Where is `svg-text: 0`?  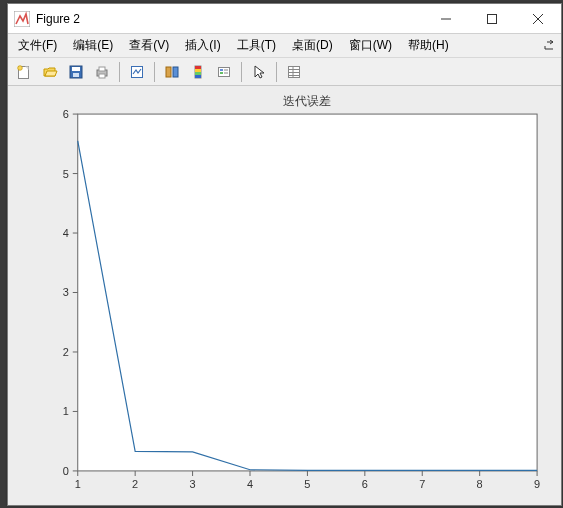 svg-text: 0 is located at coordinates (66, 471).